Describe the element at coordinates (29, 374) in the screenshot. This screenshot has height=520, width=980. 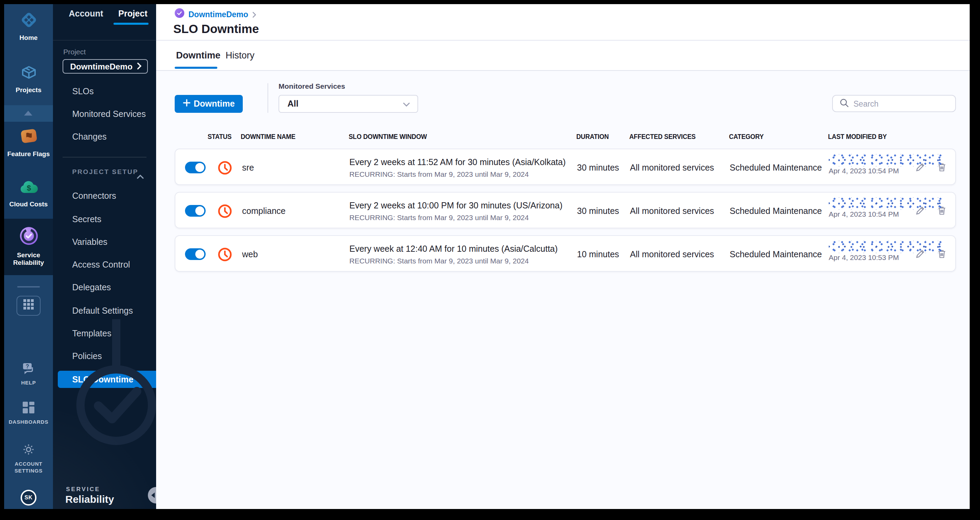
I see `rail-item-help: ? HELP` at that location.